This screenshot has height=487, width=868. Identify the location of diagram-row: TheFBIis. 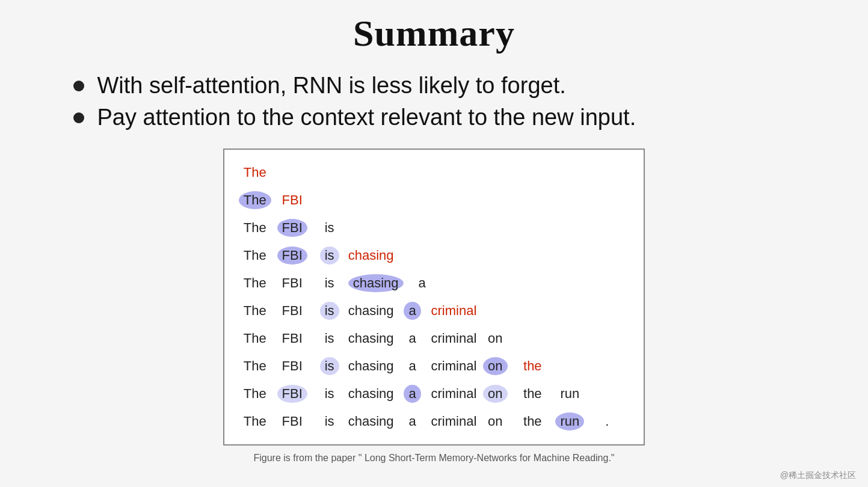
(431, 228).